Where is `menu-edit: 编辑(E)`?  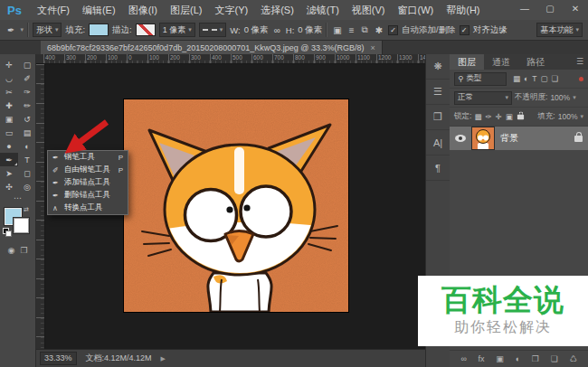 menu-edit: 编辑(E) is located at coordinates (100, 10).